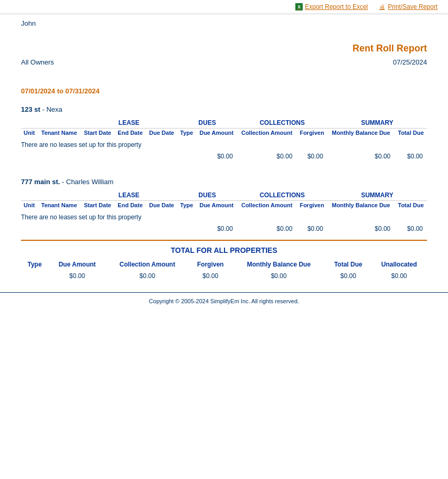  I want to click on owner-filter: All Owners, so click(38, 62).